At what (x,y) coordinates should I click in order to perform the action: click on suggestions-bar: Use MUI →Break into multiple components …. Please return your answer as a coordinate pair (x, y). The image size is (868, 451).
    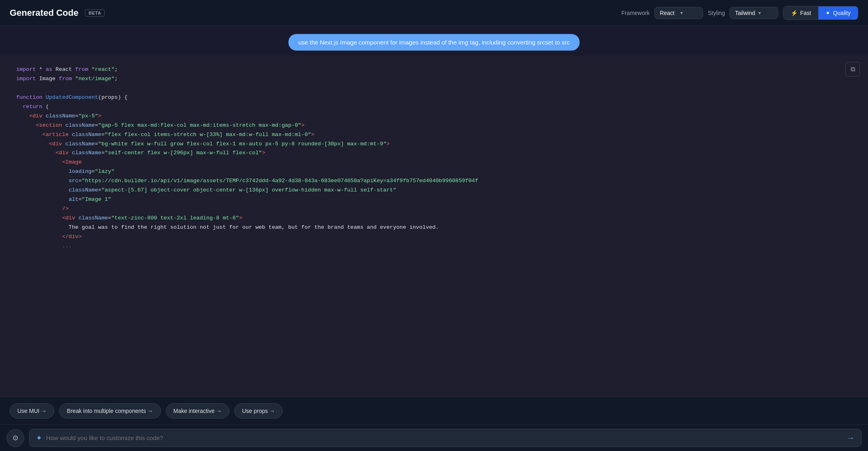
    Looking at the image, I should click on (434, 411).